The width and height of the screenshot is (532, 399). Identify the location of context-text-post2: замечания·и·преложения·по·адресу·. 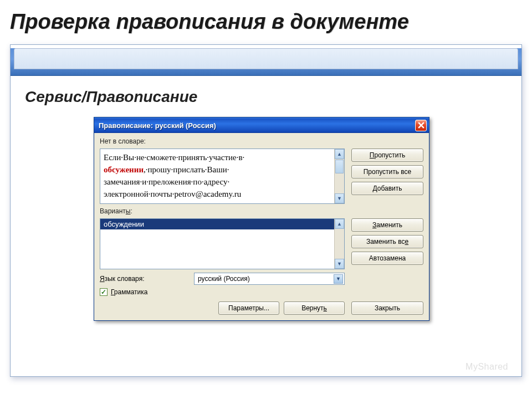
(166, 182).